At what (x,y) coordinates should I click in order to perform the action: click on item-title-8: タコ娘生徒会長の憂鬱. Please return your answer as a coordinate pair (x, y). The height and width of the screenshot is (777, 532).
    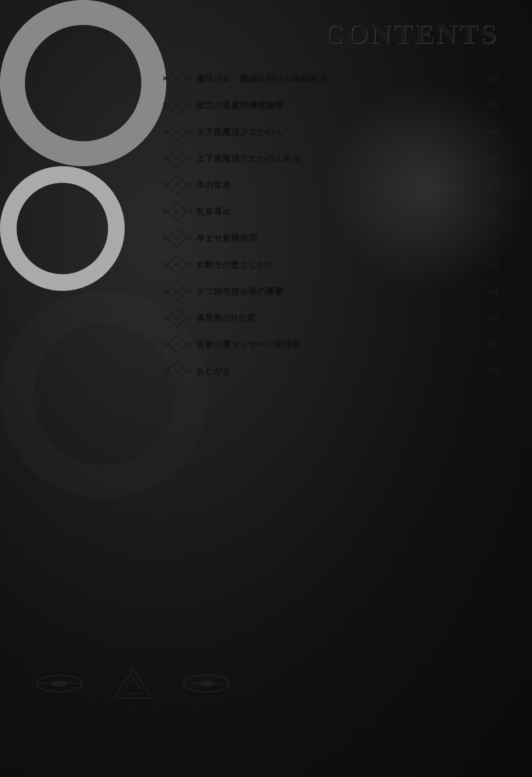
    Looking at the image, I should click on (240, 292).